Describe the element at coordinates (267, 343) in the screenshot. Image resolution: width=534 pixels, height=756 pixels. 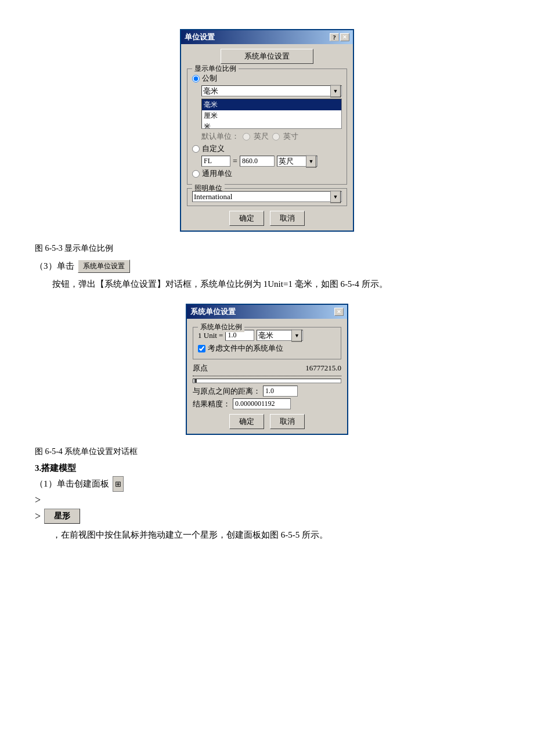
I see `sys-unit-group: 系统单位比例 1 Unit = 毫米 厘米 米` at that location.